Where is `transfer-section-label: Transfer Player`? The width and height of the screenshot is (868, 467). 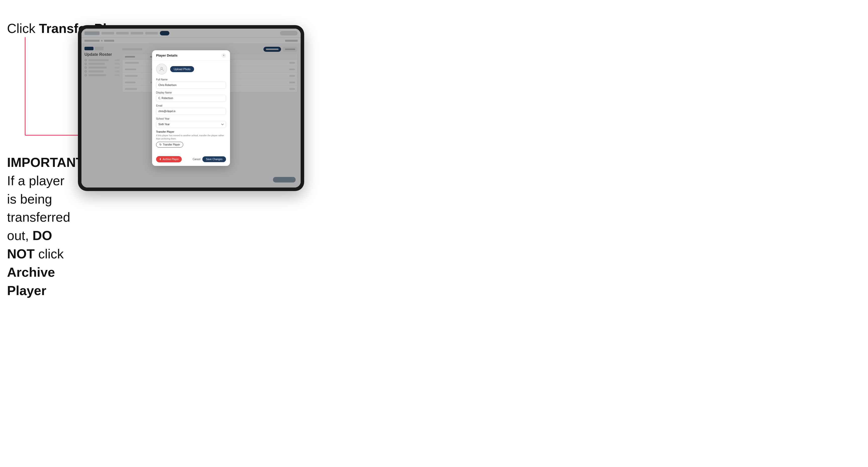
transfer-section-label: Transfer Player is located at coordinates (191, 132).